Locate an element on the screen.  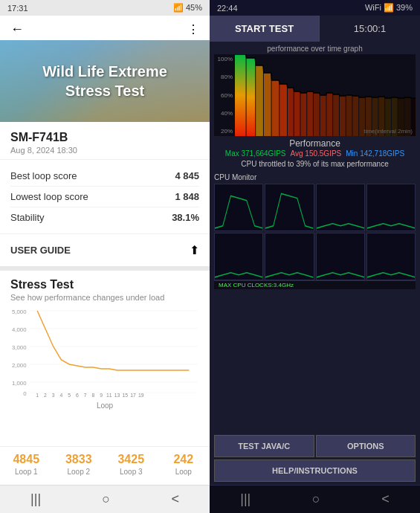
stats-section: Best loop score 4 845 Lowest loop score … is located at coordinates (105, 197).